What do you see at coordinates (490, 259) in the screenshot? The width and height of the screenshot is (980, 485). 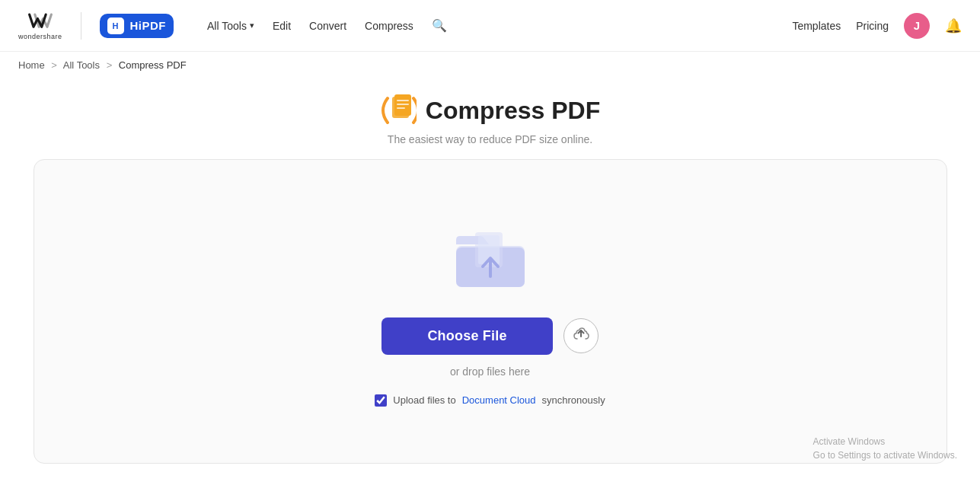 I see `folder-upload-icon` at bounding box center [490, 259].